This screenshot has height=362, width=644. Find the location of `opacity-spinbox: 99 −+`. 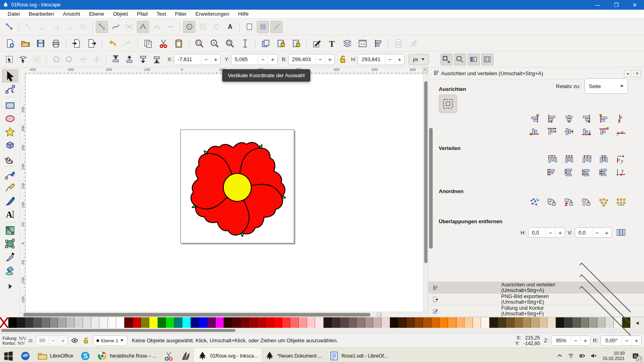

opacity-spinbox: 99 −+ is located at coordinates (52, 341).